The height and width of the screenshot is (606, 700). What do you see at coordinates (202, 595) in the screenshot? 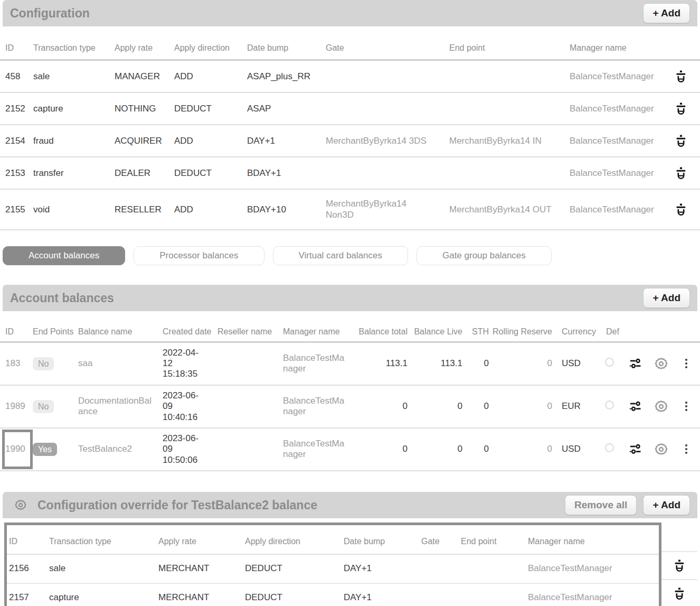
I see `cell-apply-rate: MERCHANT` at bounding box center [202, 595].